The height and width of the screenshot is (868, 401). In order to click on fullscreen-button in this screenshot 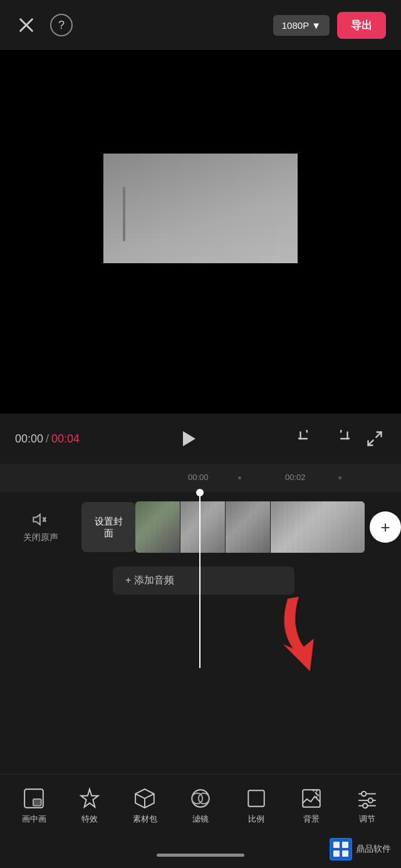, I will do `click(375, 439)`.